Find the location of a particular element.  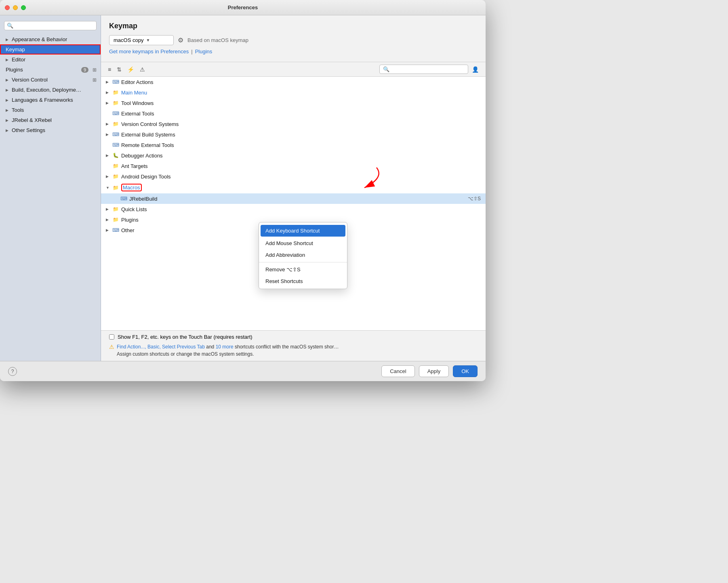

sidebar-item-build: ▶ Build, Execution, Deployme… is located at coordinates (50, 90).